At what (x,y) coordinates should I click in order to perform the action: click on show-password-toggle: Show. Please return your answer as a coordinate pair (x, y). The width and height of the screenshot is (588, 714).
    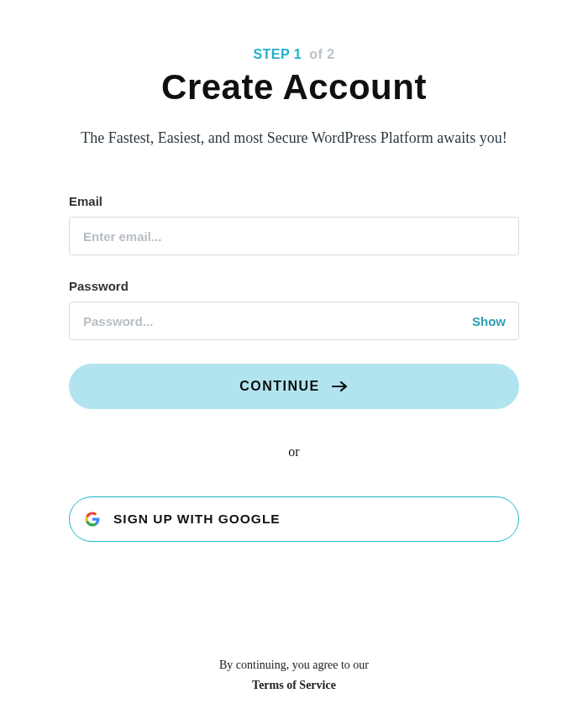
    Looking at the image, I should click on (489, 321).